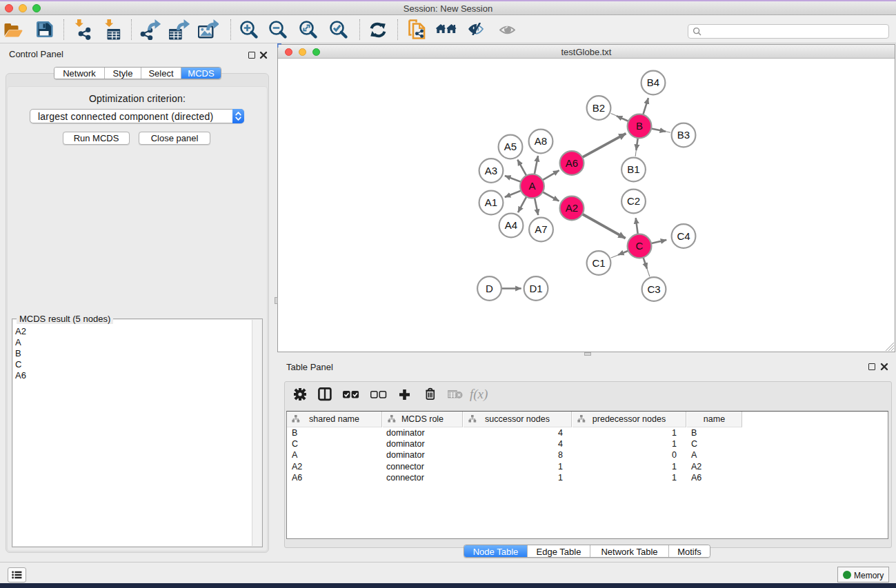  Describe the element at coordinates (654, 290) in the screenshot. I see `svg-text: C3` at that location.